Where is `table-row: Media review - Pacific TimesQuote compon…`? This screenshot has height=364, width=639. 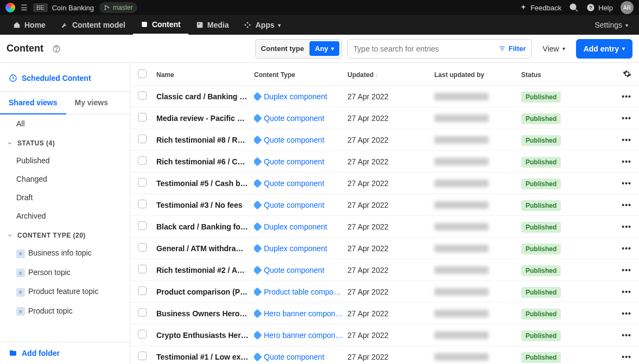 table-row: Media review - Pacific TimesQuote compon… is located at coordinates (384, 118).